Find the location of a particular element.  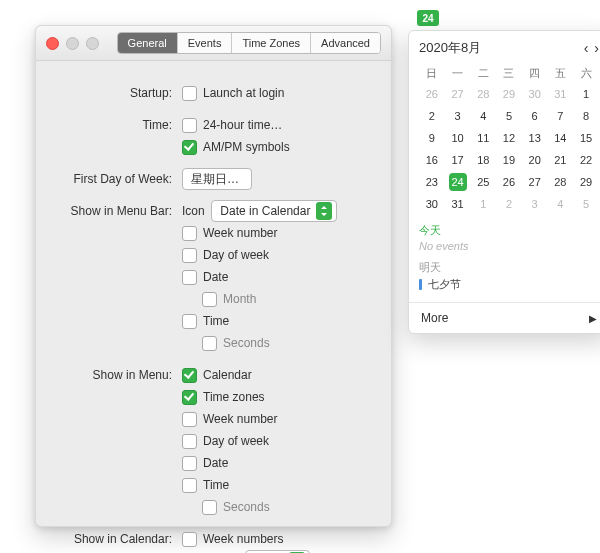

calendar-dow: 日 is located at coordinates (432, 73).